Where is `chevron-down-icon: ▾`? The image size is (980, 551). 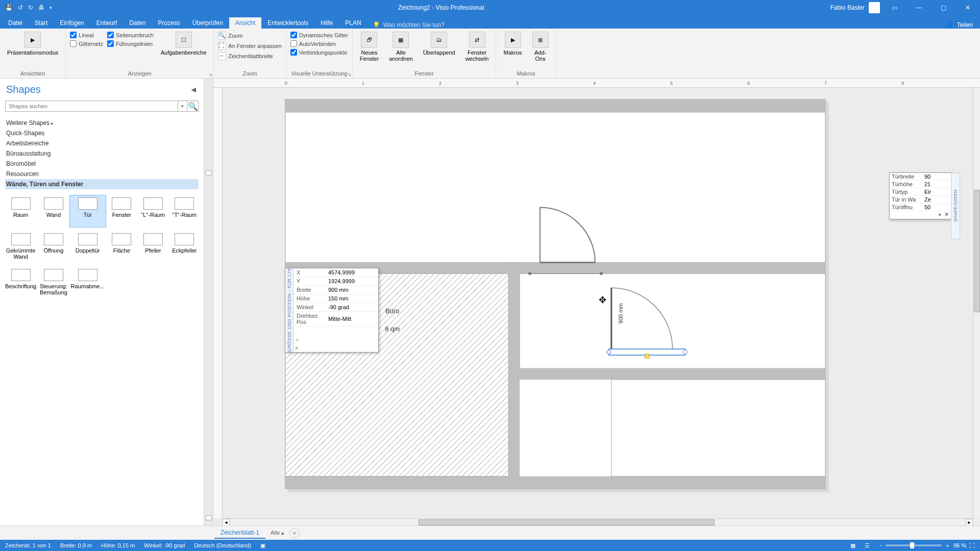 chevron-down-icon: ▾ is located at coordinates (940, 215).